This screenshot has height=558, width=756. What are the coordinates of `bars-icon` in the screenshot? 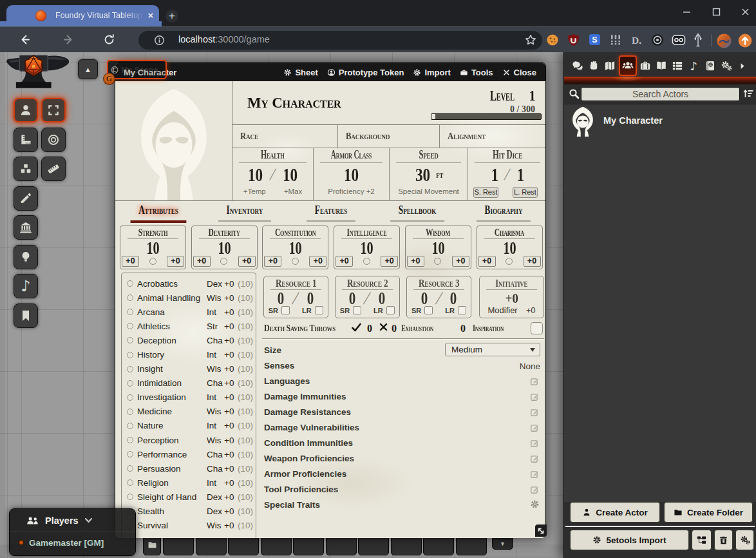 It's located at (616, 40).